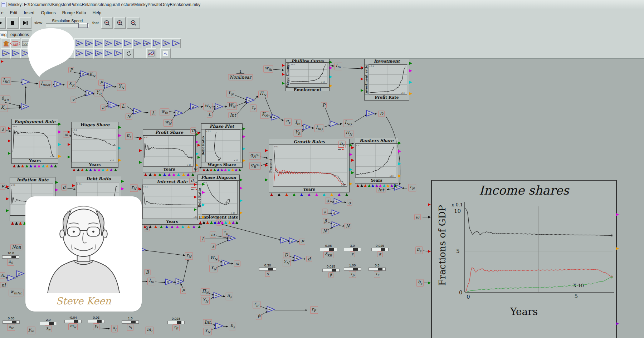 Image resolution: width=644 pixels, height=338 pixels. Describe the element at coordinates (129, 54) in the screenshot. I see `palette-rotate-button` at that location.